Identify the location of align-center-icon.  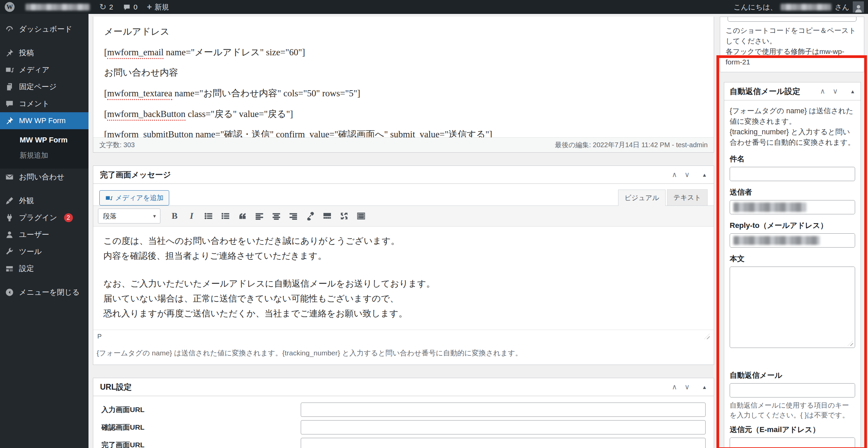
(276, 216).